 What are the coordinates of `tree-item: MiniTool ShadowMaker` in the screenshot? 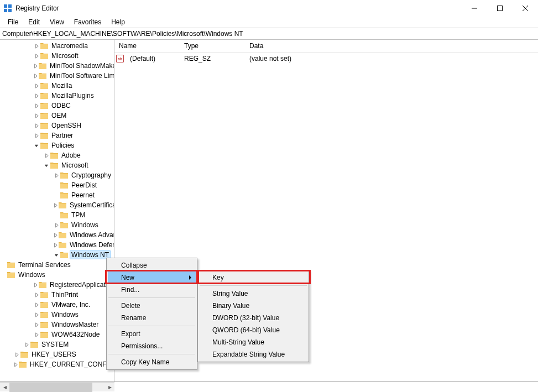 It's located at (57, 66).